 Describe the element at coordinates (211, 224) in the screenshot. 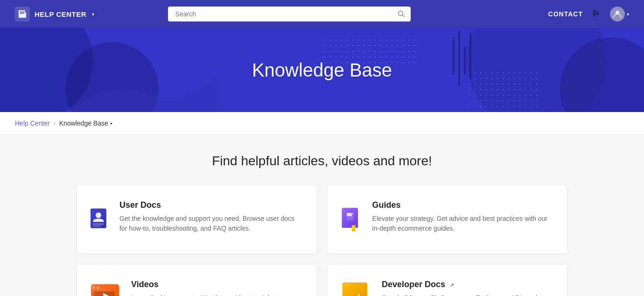

I see `card-user-docs-desc: Get the knowledge and support you need. …` at that location.